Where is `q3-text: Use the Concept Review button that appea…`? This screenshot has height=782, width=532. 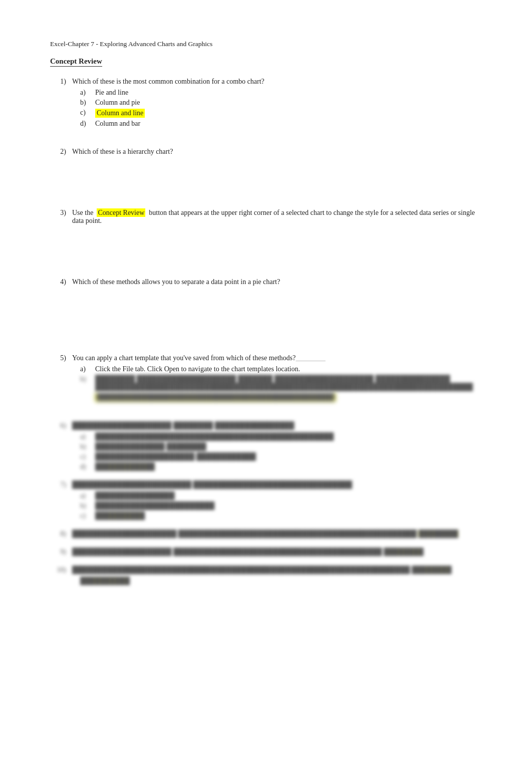
q3-text: Use the Concept Review button that appea… is located at coordinates (277, 217).